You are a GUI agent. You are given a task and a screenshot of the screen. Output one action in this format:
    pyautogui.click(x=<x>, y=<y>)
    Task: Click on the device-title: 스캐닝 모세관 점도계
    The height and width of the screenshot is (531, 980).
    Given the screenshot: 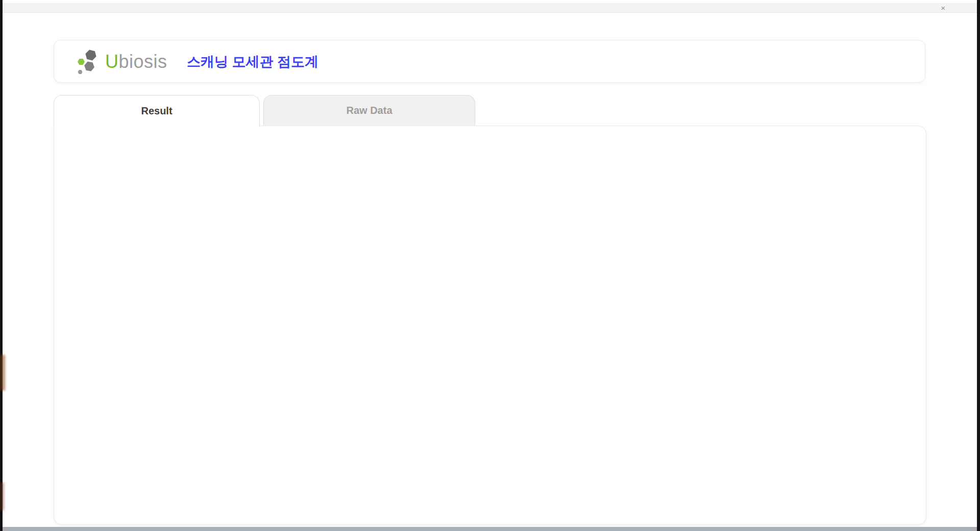 What is the action you would take?
    pyautogui.click(x=253, y=62)
    